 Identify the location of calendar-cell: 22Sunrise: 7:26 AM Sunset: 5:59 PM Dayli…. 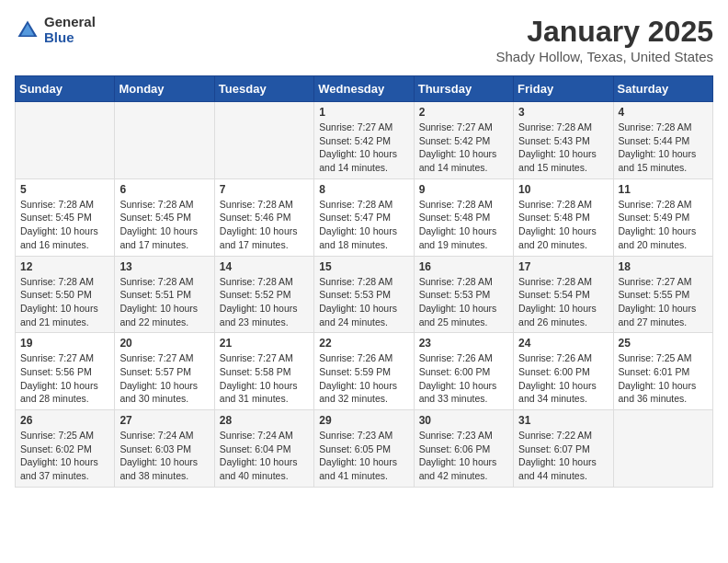
(364, 372).